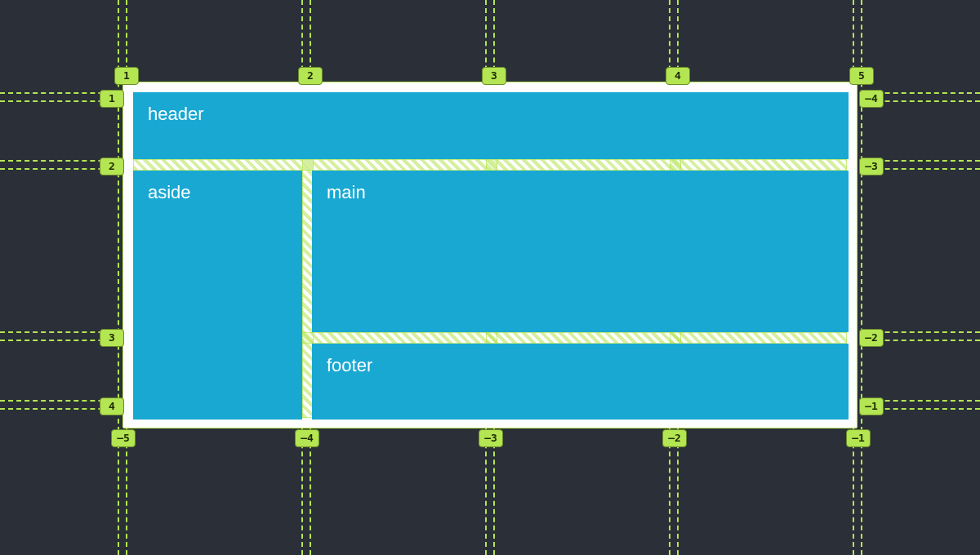  Describe the element at coordinates (871, 338) in the screenshot. I see `row-badge-right-3: –2` at that location.